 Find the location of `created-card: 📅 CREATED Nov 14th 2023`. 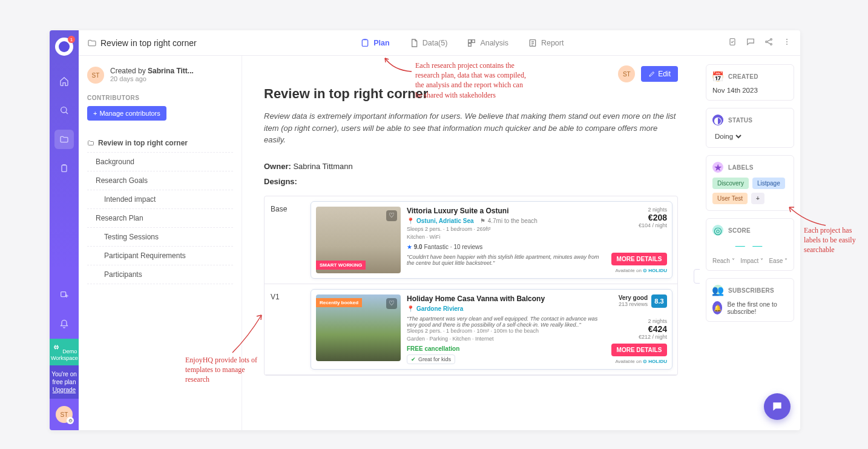

created-card: 📅 CREATED Nov 14th 2023 is located at coordinates (750, 82).